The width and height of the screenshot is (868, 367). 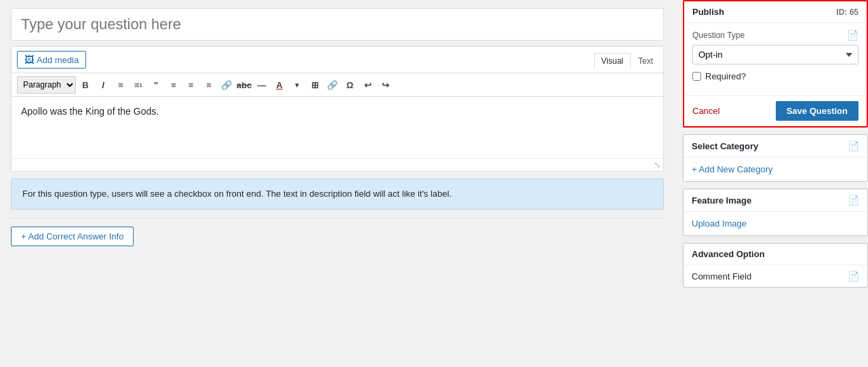 I want to click on add-media-icon: 🖼, so click(x=29, y=60).